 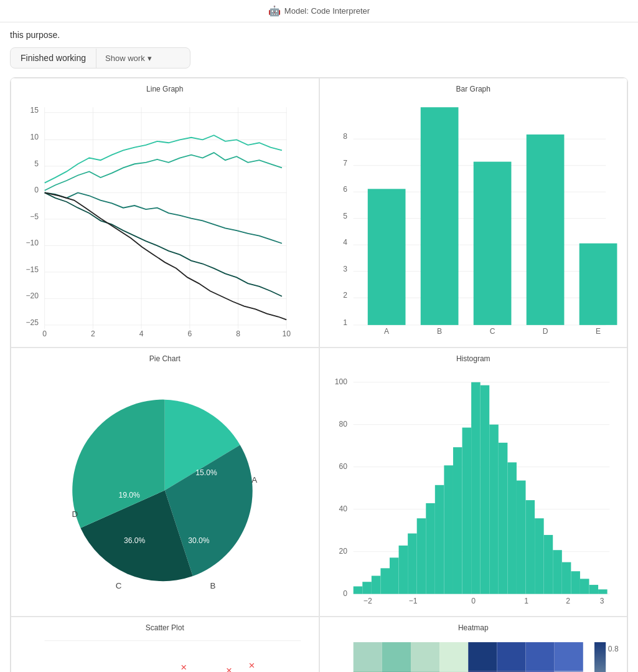 I want to click on scatter-plot-title: Scatter Plot, so click(x=165, y=628).